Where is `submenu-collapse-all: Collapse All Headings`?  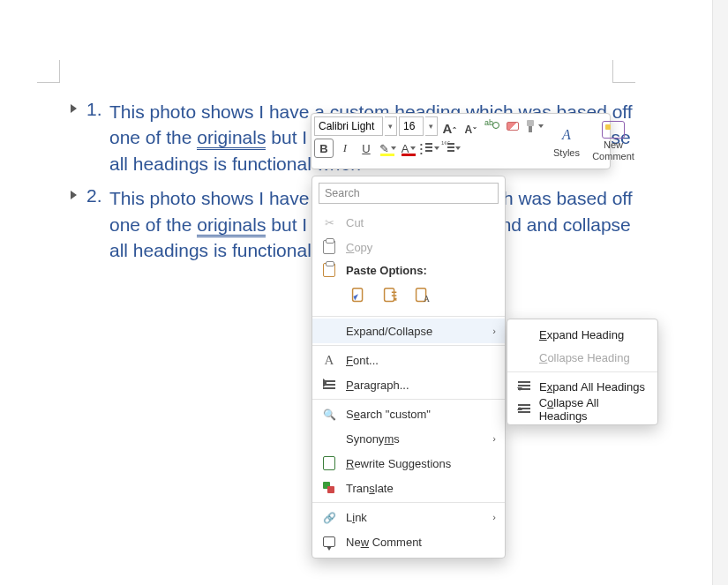 submenu-collapse-all: Collapse All Headings is located at coordinates (582, 409).